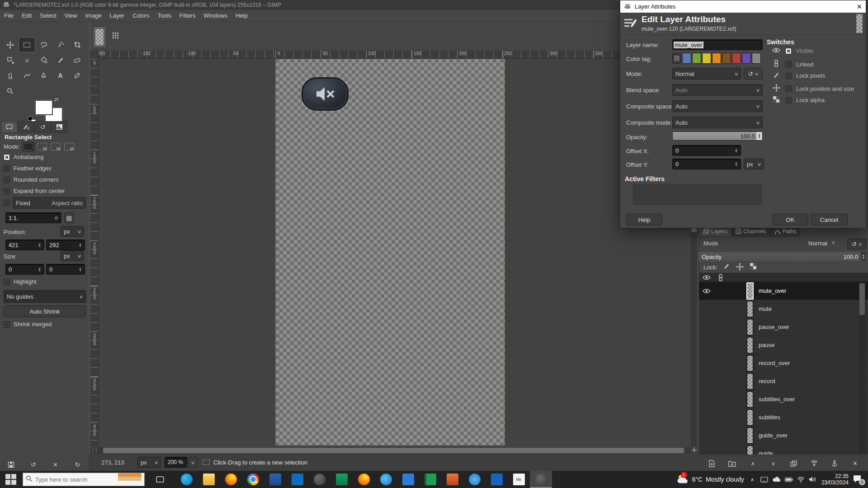 This screenshot has height=488, width=868. Describe the element at coordinates (783, 399) in the screenshot. I see `layer-row-subtitles_over: subtitles_over` at that location.